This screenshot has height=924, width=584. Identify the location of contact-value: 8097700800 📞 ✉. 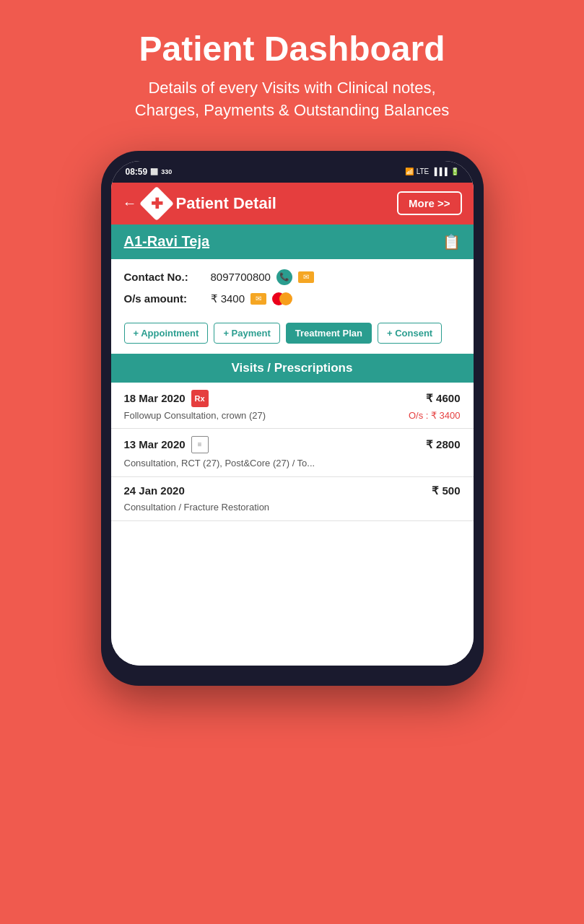
(263, 277).